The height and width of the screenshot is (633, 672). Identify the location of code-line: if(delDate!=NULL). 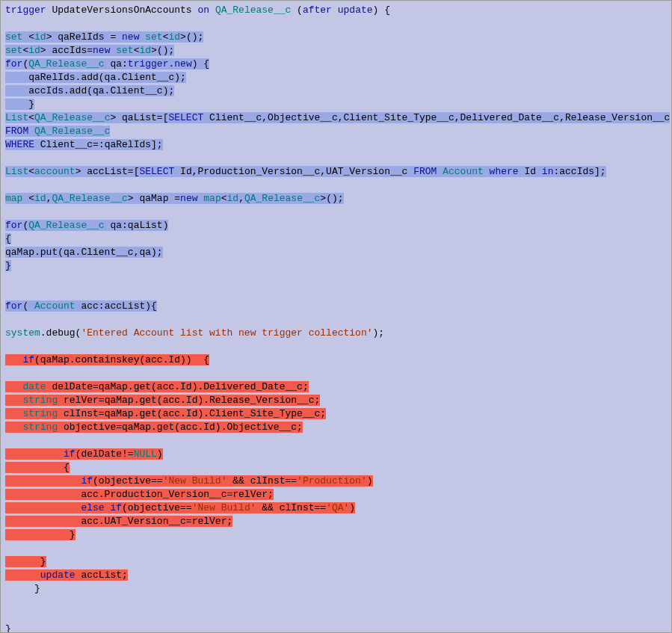
(84, 454).